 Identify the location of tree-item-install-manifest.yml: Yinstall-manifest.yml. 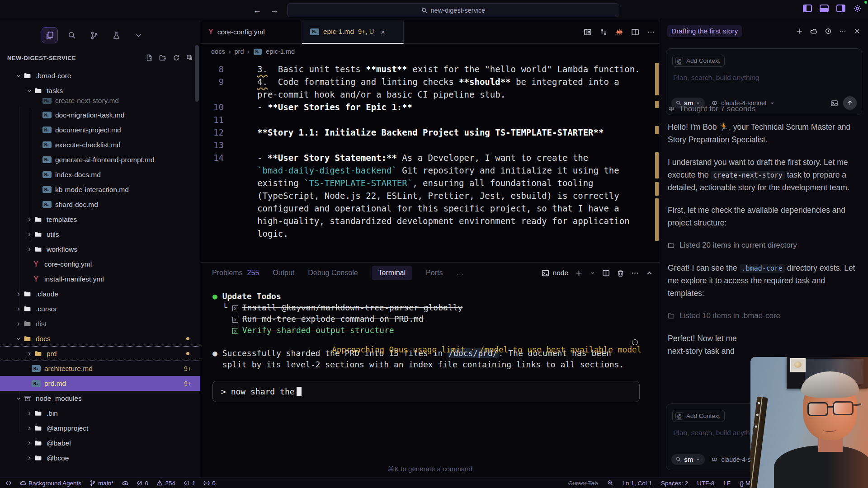
(100, 279).